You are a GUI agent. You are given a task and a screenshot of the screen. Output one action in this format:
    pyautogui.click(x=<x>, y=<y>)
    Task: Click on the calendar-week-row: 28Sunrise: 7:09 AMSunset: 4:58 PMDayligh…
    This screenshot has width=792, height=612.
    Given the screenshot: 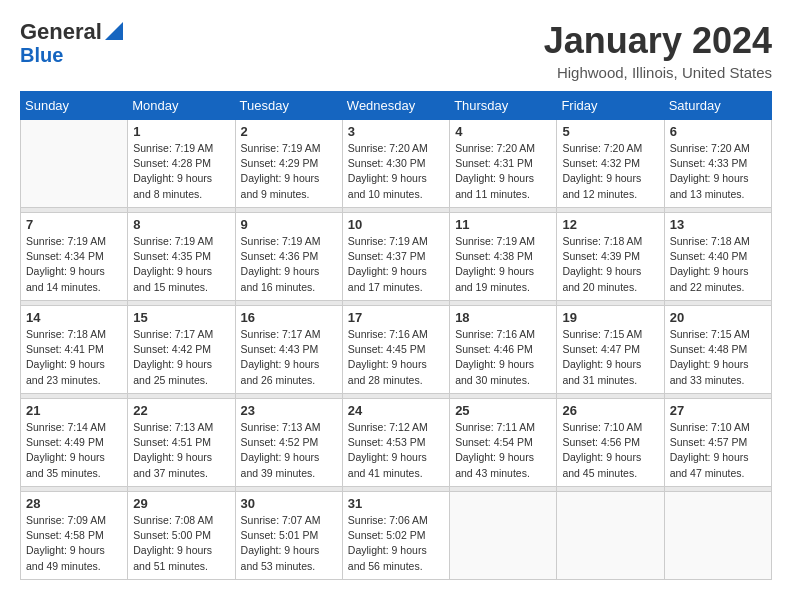 What is the action you would take?
    pyautogui.click(x=396, y=536)
    